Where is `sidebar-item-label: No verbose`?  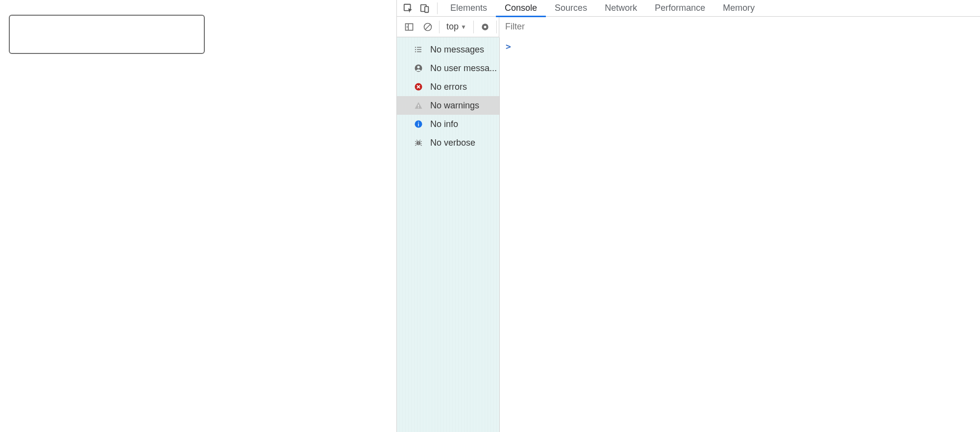
sidebar-item-label: No verbose is located at coordinates (453, 143).